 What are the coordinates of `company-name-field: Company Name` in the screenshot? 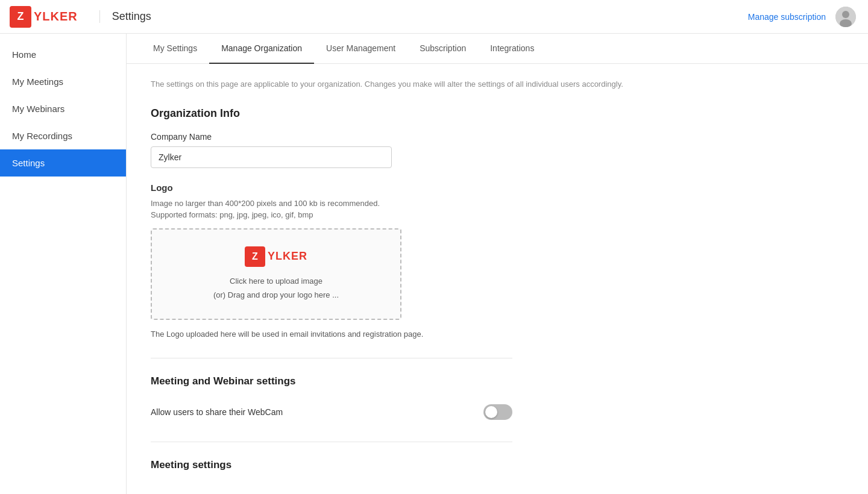 It's located at (416, 150).